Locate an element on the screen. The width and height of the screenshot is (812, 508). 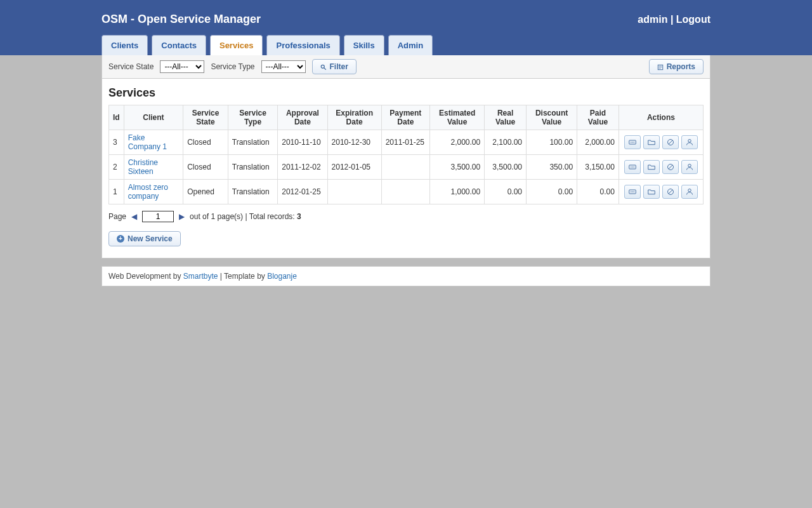
filter-type-select: ---All--- is located at coordinates (284, 67).